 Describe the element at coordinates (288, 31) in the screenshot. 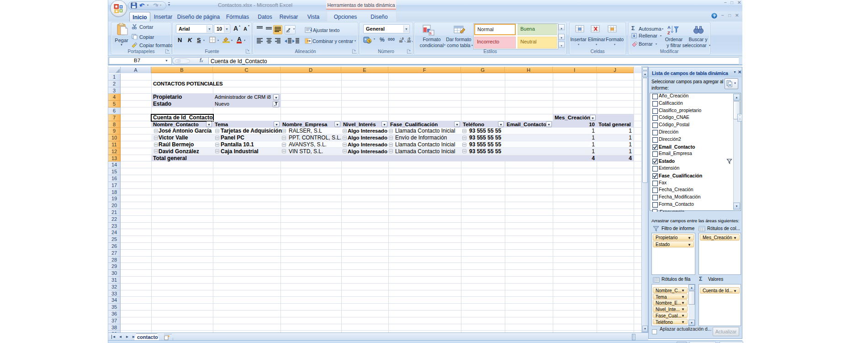

I see `svg-text: ab` at that location.